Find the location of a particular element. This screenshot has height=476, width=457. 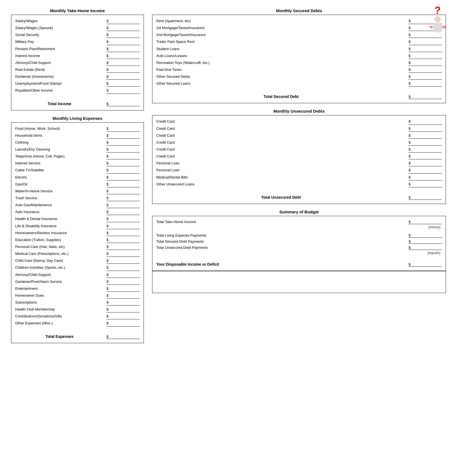

living-total-label: Total Expenses is located at coordinates (59, 337).